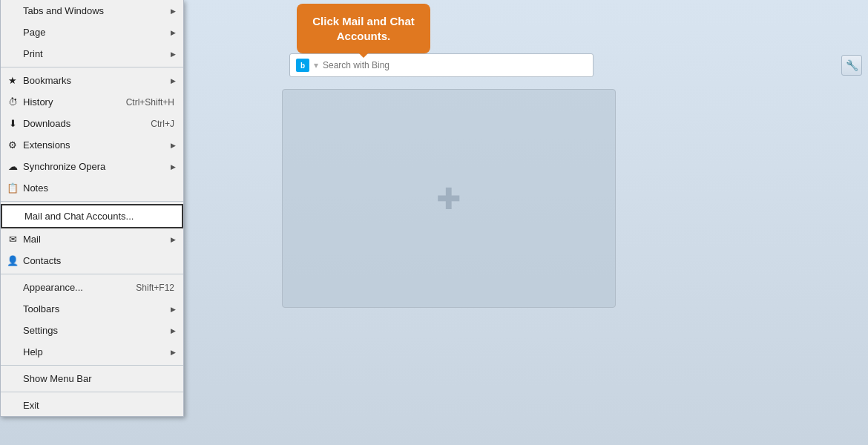 The image size is (868, 445). I want to click on bing-dropdown-arrow: ▾, so click(316, 65).